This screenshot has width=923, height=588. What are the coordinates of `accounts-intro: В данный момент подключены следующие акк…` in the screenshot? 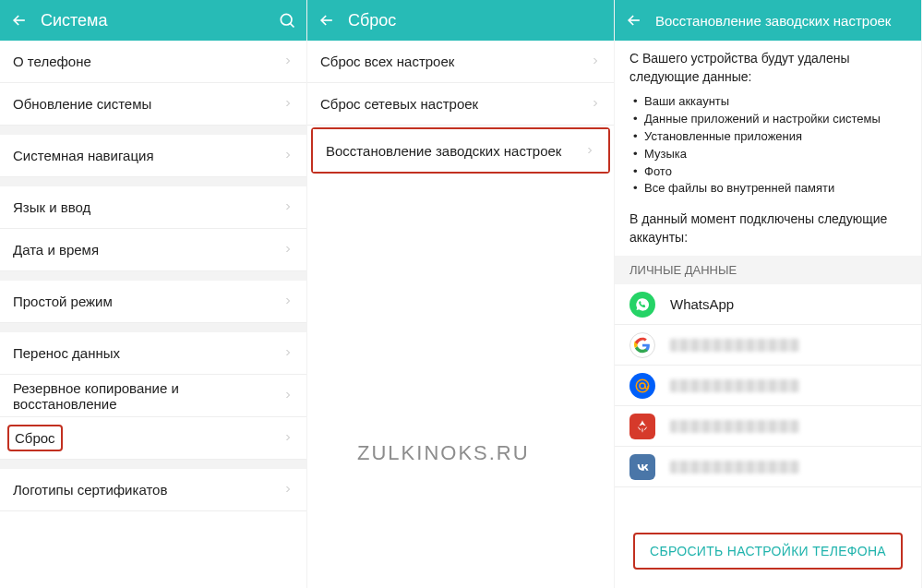 It's located at (768, 229).